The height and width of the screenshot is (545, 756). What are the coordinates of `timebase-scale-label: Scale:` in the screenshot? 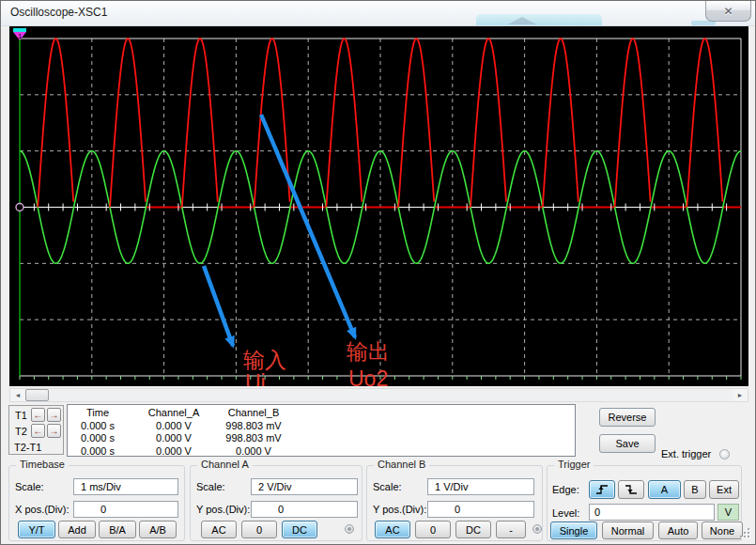 It's located at (30, 487).